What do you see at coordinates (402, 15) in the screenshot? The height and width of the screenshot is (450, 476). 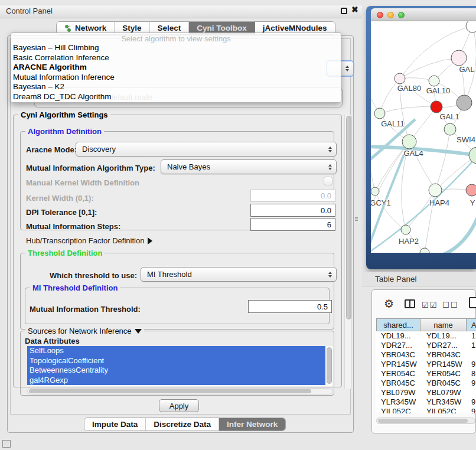 I see `mac-zoom-icon` at bounding box center [402, 15].